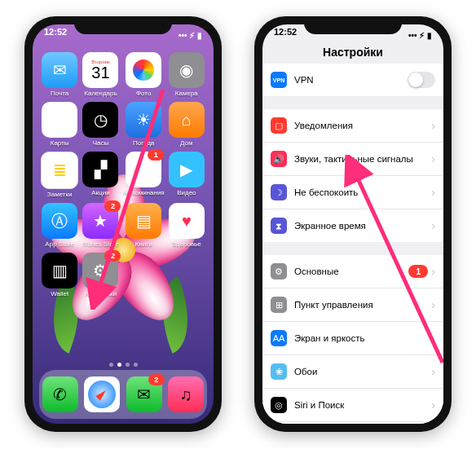  I want to click on video-icon: ▶︎, so click(187, 169).